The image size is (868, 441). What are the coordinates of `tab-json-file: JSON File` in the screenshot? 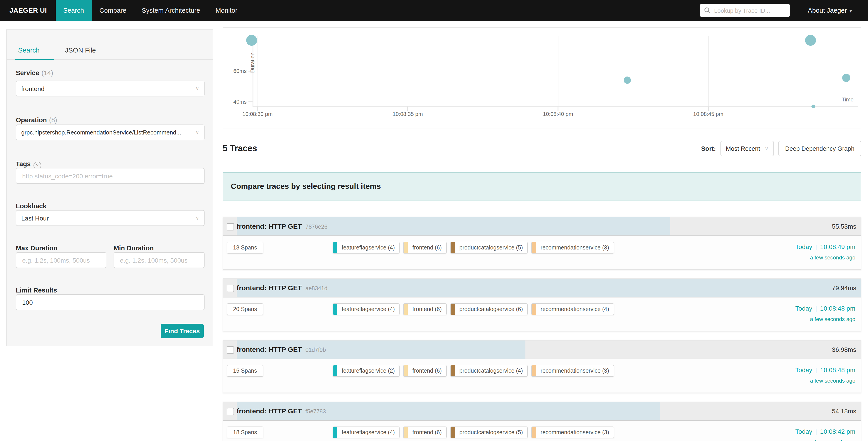 It's located at (81, 50).